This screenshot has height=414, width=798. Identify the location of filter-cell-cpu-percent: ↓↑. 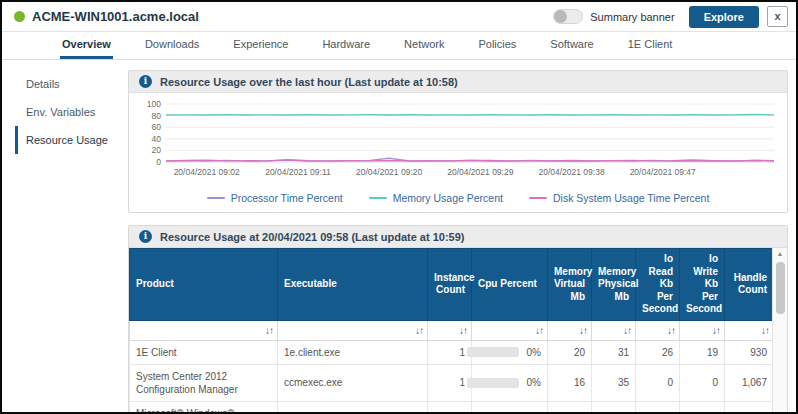
(510, 330).